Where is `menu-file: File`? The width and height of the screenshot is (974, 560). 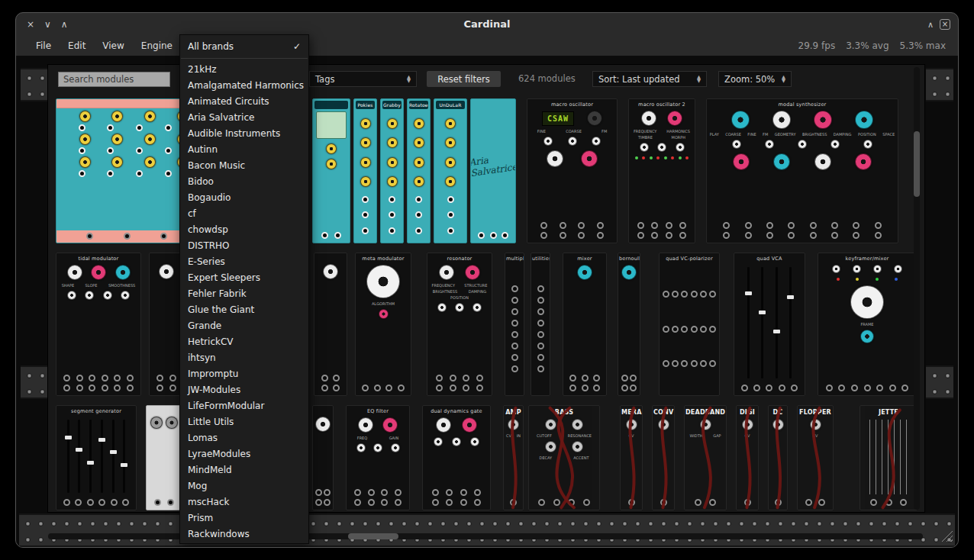
menu-file: File is located at coordinates (44, 46).